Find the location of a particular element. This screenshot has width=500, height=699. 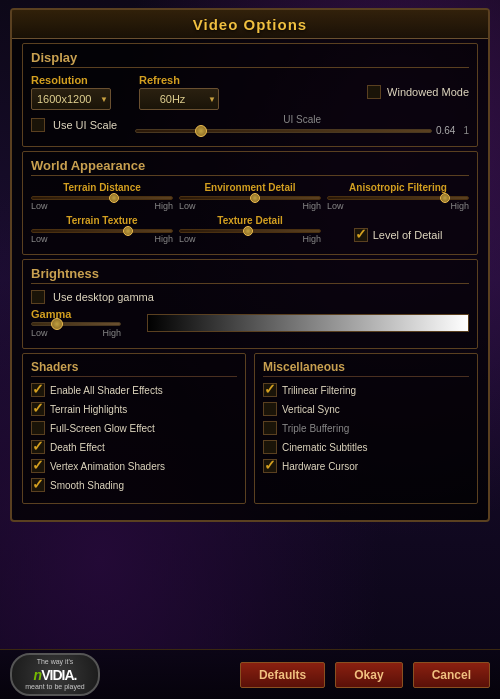

tt-low: Low is located at coordinates (40, 239).